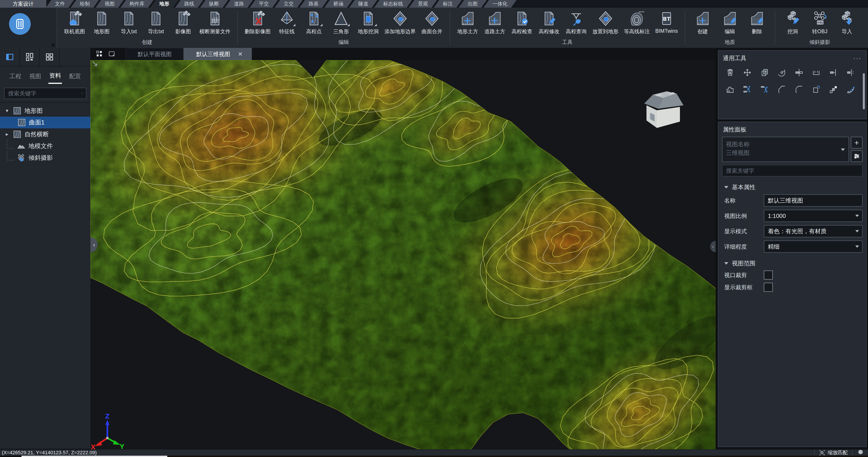 This screenshot has width=868, height=457. What do you see at coordinates (341, 23) in the screenshot?
I see `triangle-button: 三角形` at bounding box center [341, 23].